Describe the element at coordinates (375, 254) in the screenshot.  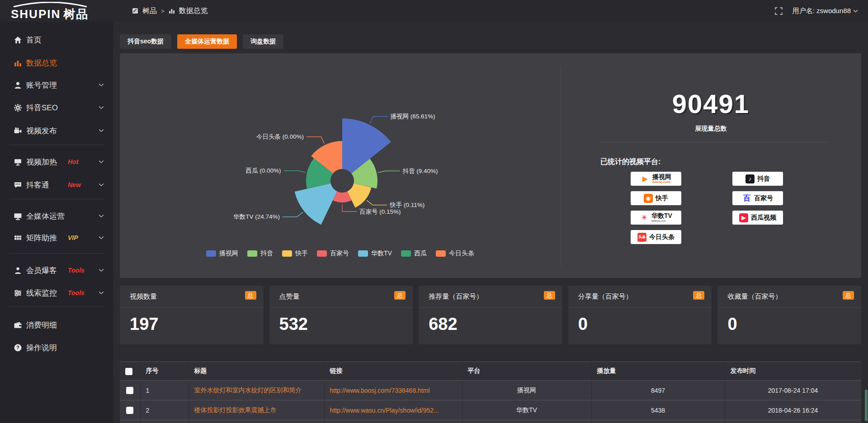
I see `legend-item: 华数TV` at that location.